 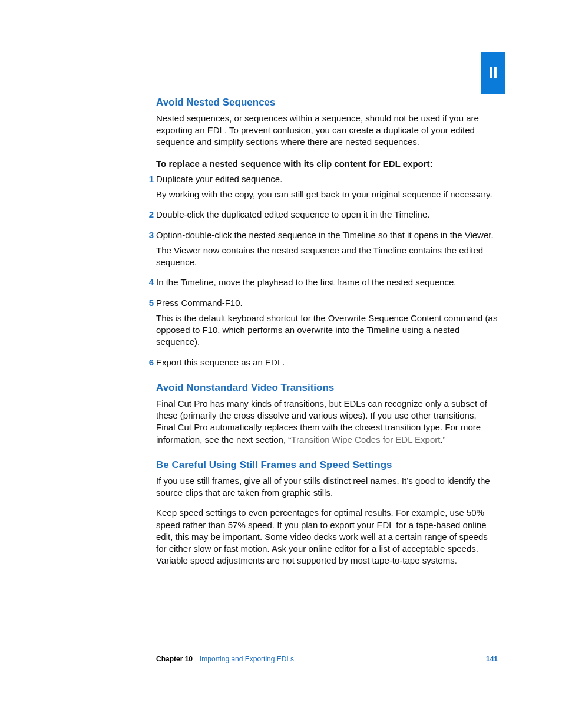 What do you see at coordinates (149, 303) in the screenshot?
I see `step-number: 5` at bounding box center [149, 303].